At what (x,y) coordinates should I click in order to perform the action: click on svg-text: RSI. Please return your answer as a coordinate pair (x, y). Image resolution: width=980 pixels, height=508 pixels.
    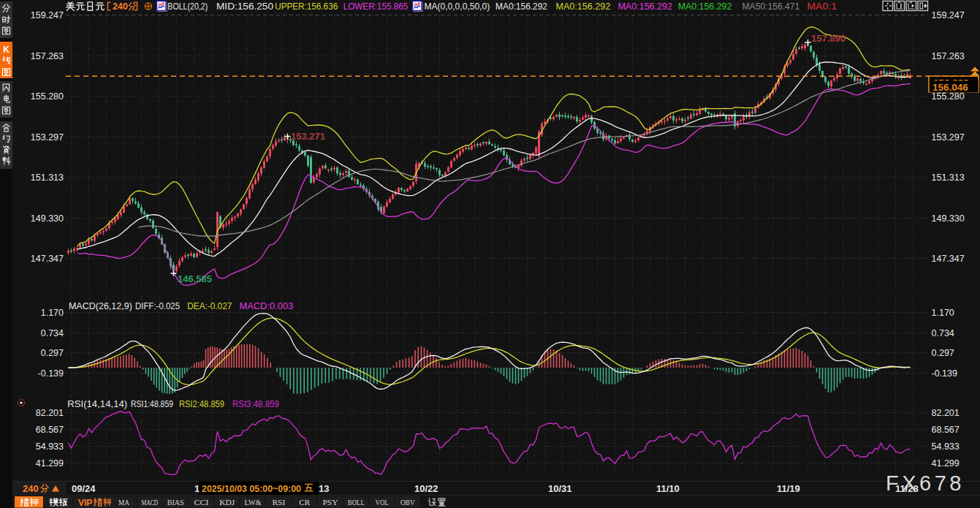
    Looking at the image, I should click on (278, 502).